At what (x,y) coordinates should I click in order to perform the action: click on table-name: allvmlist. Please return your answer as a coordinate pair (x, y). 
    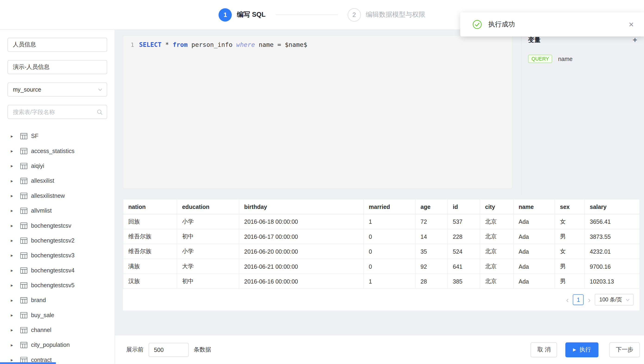
    Looking at the image, I should click on (41, 211).